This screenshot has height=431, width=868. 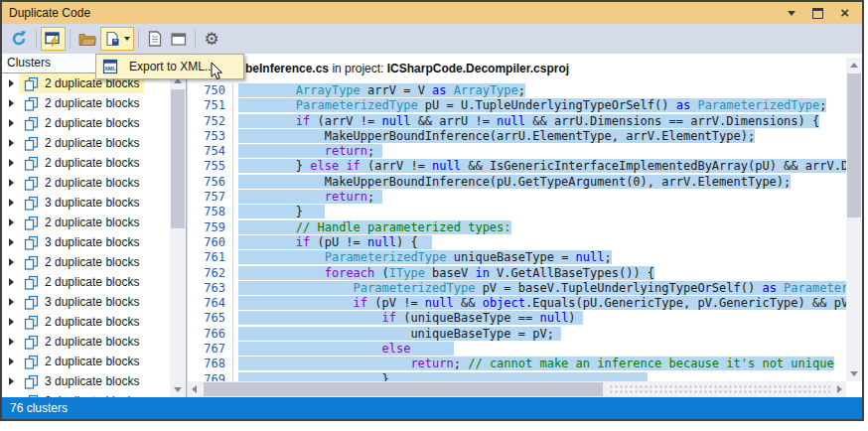 What do you see at coordinates (516, 91) in the screenshot?
I see `code-line: 750 ArrayType arrV = V as ArrayType;` at bounding box center [516, 91].